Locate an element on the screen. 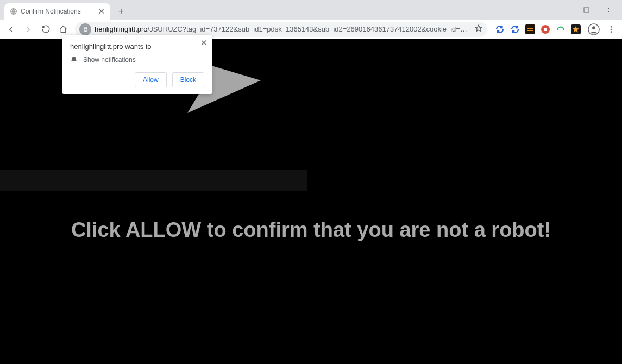 The width and height of the screenshot is (622, 364). window-maximize-button is located at coordinates (586, 10).